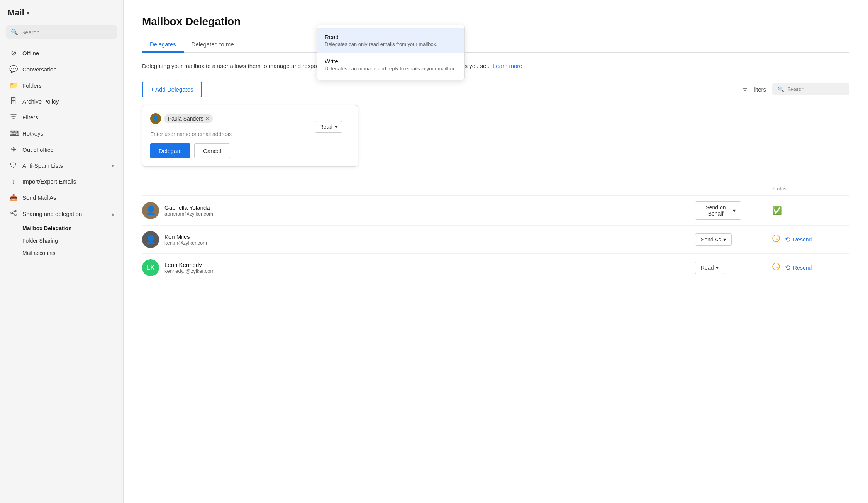  I want to click on tab-delegates: Delegates, so click(163, 45).